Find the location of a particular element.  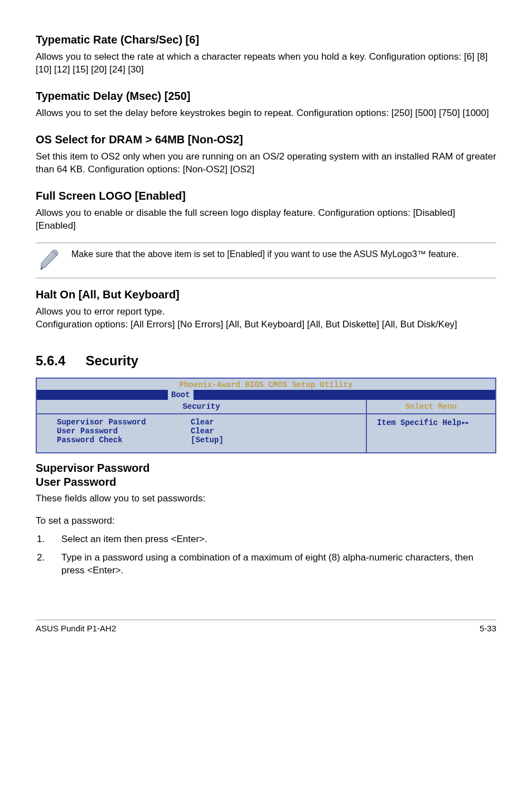

bios-left-body: Supervisor Password Clear User Password … is located at coordinates (201, 433).